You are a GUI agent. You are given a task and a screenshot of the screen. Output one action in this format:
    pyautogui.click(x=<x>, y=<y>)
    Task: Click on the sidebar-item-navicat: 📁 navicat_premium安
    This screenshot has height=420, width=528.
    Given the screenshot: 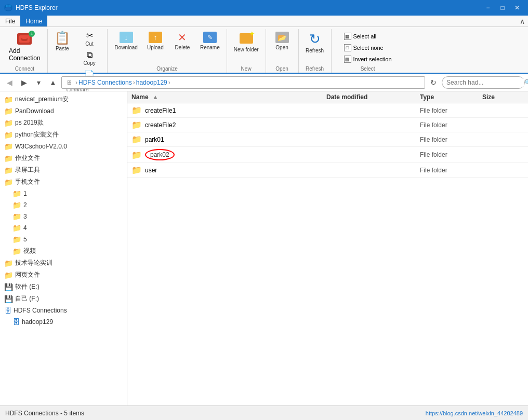 What is the action you would take?
    pyautogui.click(x=63, y=100)
    